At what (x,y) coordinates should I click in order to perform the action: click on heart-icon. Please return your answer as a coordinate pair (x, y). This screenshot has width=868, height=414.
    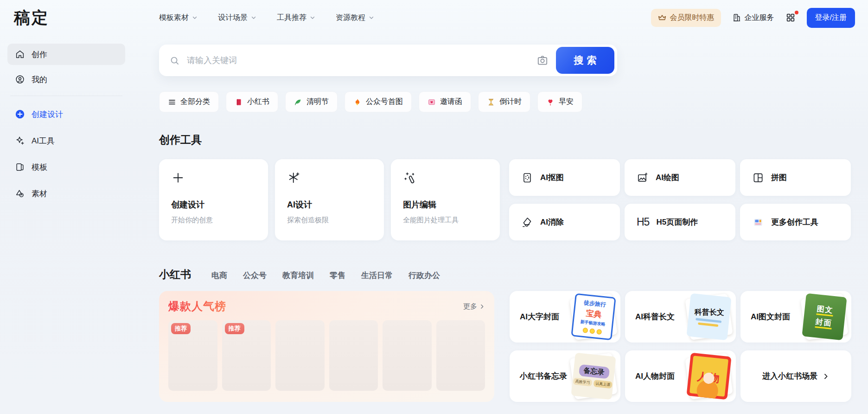
    Looking at the image, I should click on (550, 102).